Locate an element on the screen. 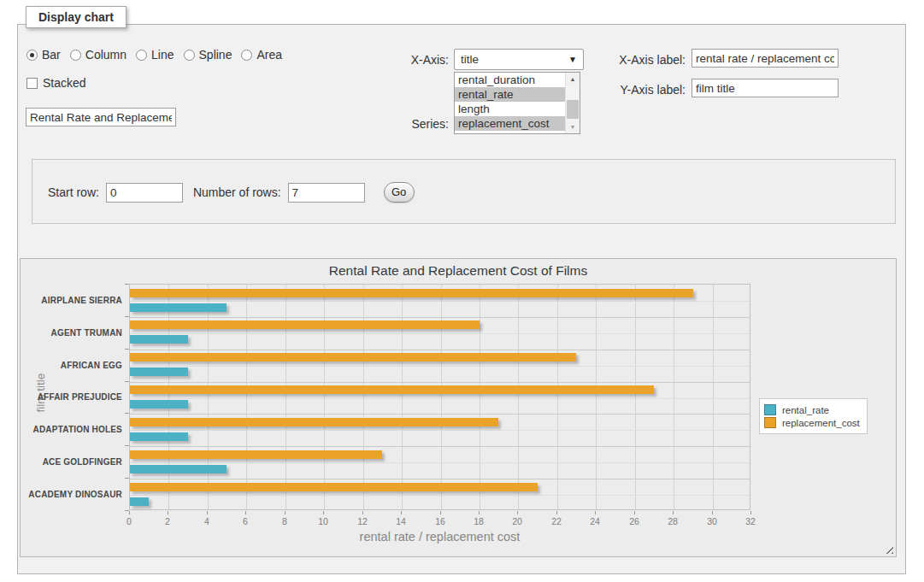 The image size is (924, 582). fieldset-legend-title: Display chart is located at coordinates (76, 17).